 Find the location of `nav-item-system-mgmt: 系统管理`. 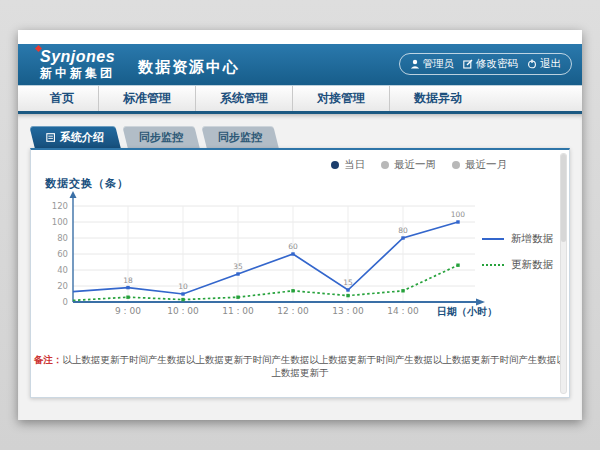

nav-item-system-mgmt: 系统管理 is located at coordinates (244, 98).